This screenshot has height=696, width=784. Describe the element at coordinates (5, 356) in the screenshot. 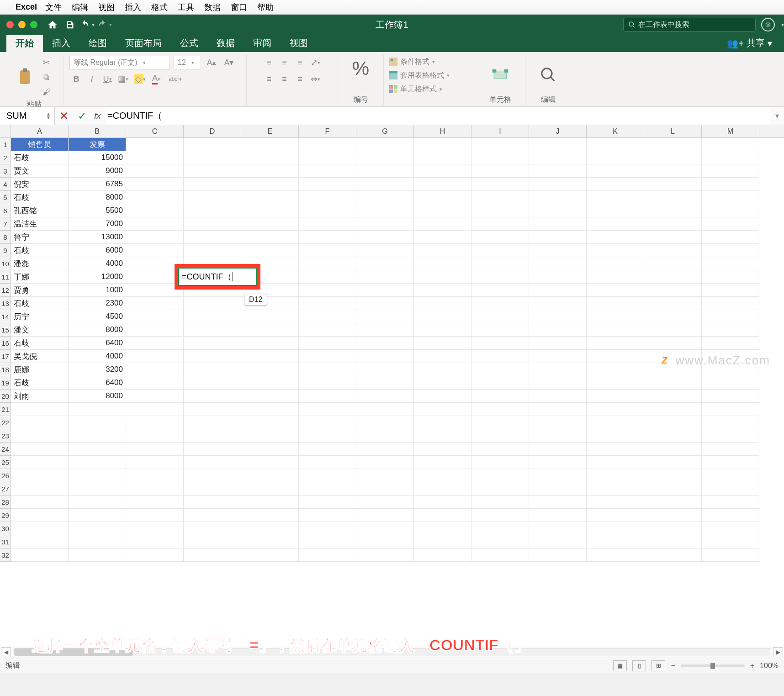

I see `row-header: 17` at that location.